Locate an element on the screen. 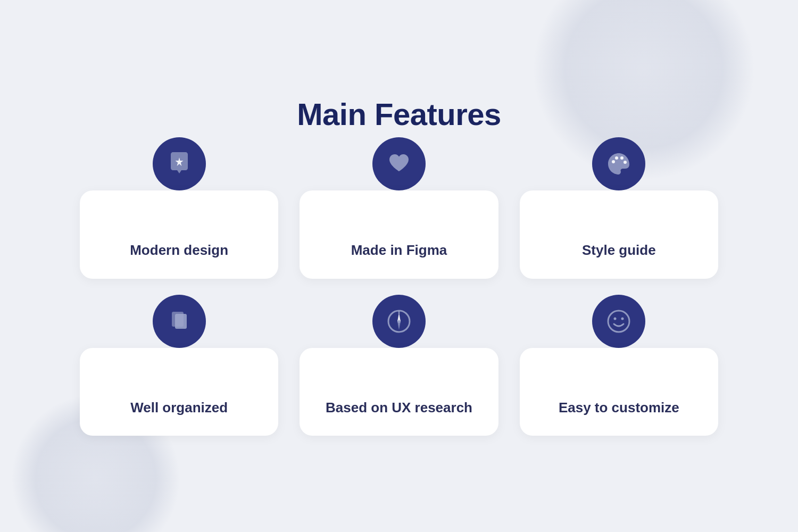 This screenshot has height=532, width=798. feature-card-well-organized: Well organized is located at coordinates (179, 379).